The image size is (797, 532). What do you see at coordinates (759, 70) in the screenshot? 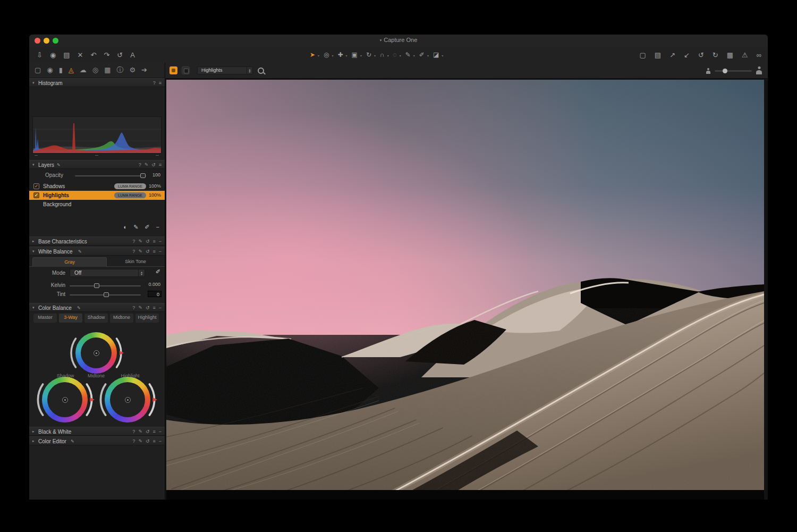
I see `zoom-in-thumb-icon` at bounding box center [759, 70].